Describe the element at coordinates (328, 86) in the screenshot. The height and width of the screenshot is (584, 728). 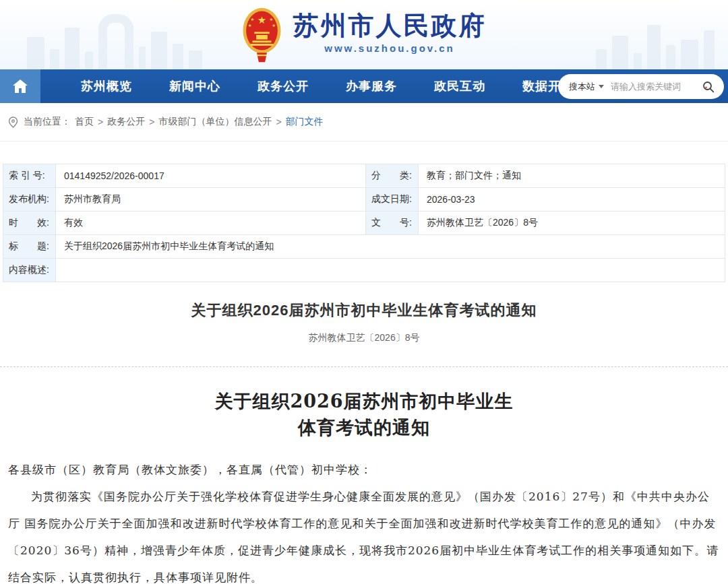
I see `nav-items: 苏州概览 新闻中心 政务公开 办事服务 政民互动 数据开放` at that location.